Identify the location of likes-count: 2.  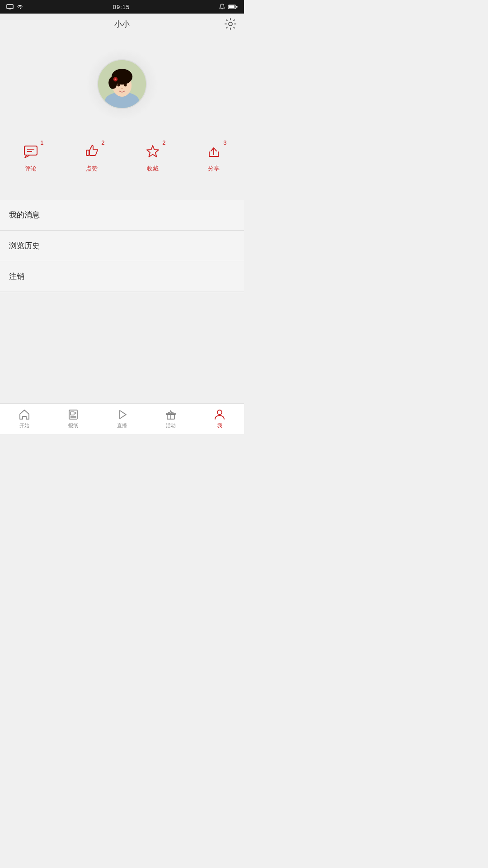
(103, 143).